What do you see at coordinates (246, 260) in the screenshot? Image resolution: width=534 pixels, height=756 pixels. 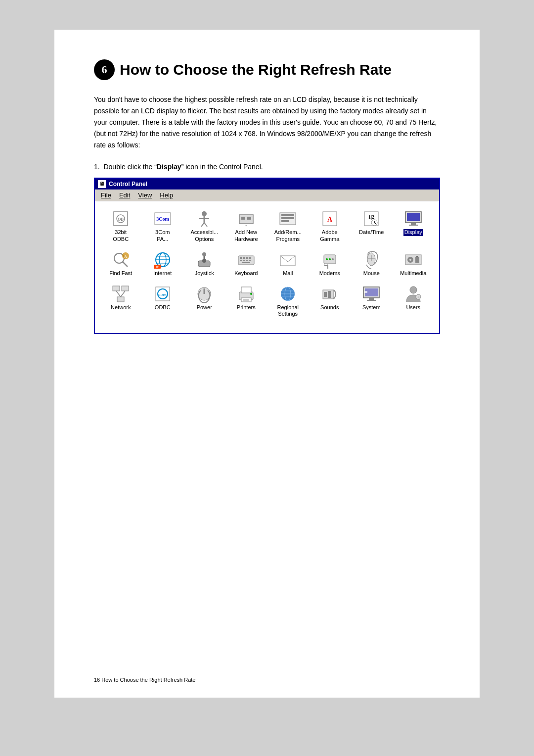 I see `keyboard-icon` at bounding box center [246, 260].